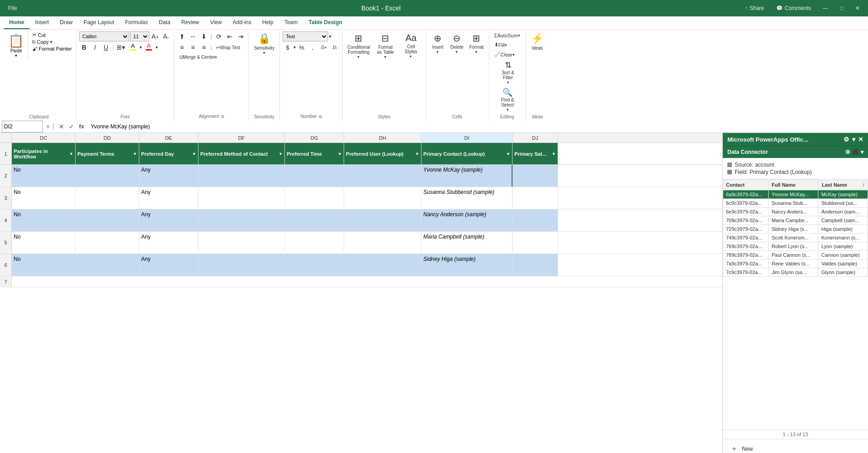  Describe the element at coordinates (315, 154) in the screenshot. I see `header-cell-dg: Preferred Time ▼` at that location.